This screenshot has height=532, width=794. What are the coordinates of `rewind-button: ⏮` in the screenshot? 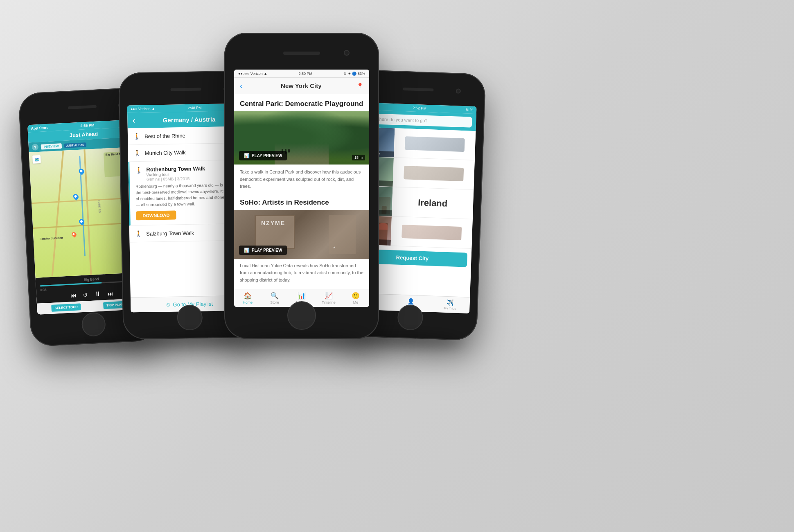 It's located at (74, 295).